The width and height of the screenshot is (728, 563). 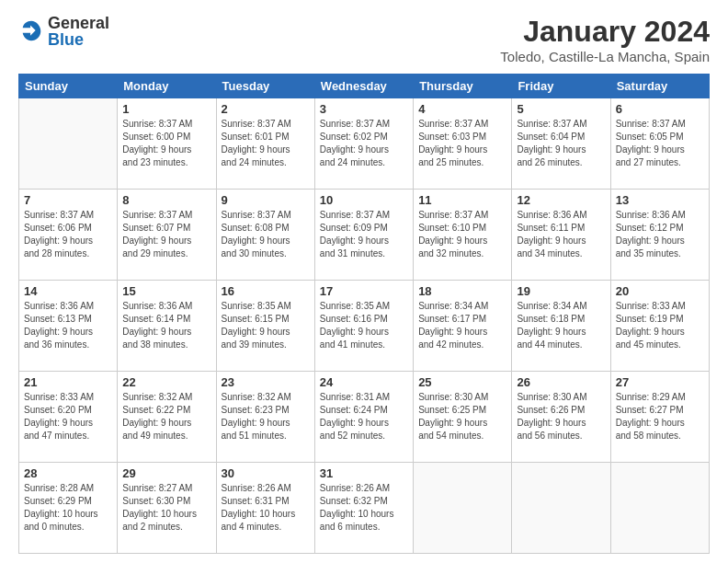 I want to click on day-info: Sunrise: 8:33 AM Sunset: 6:19 PM Dayligh…, so click(x=660, y=326).